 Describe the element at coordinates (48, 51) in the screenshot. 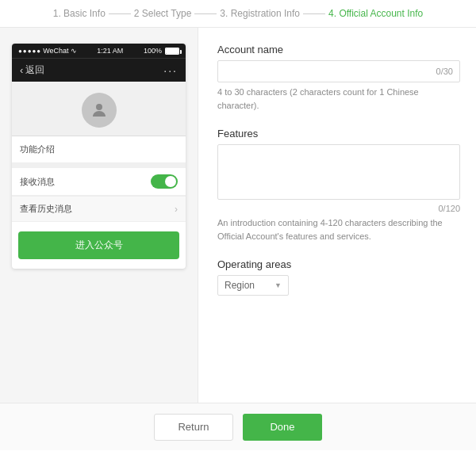

I see `status-left: ●●●●● WeChat ∿` at that location.